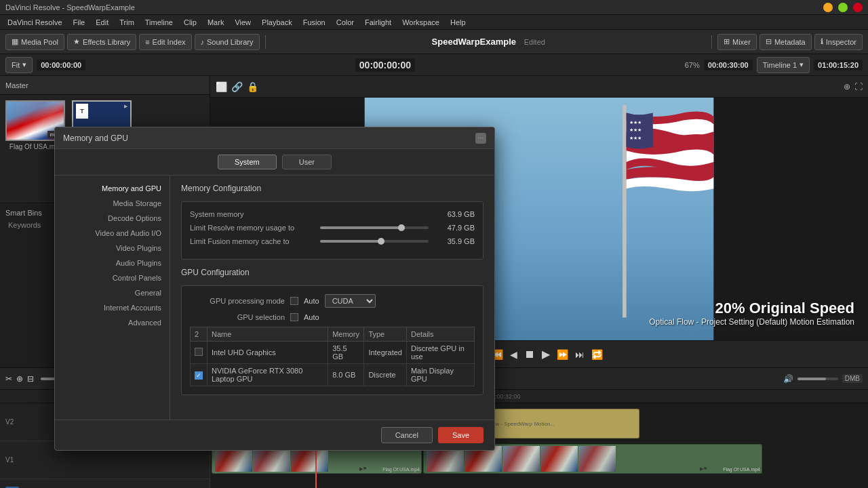 The image size is (868, 488). Describe the element at coordinates (461, 435) in the screenshot. I see `save-button: Save` at that location.